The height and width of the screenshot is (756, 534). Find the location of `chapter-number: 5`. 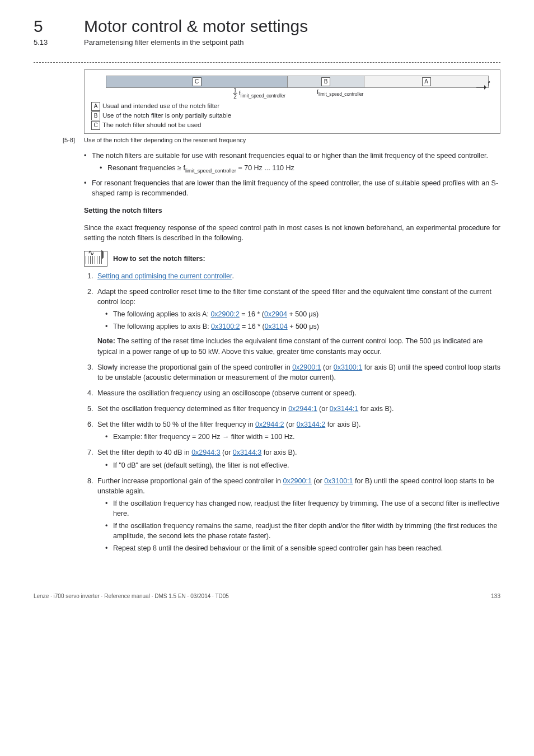

chapter-number: 5 is located at coordinates (48, 26).